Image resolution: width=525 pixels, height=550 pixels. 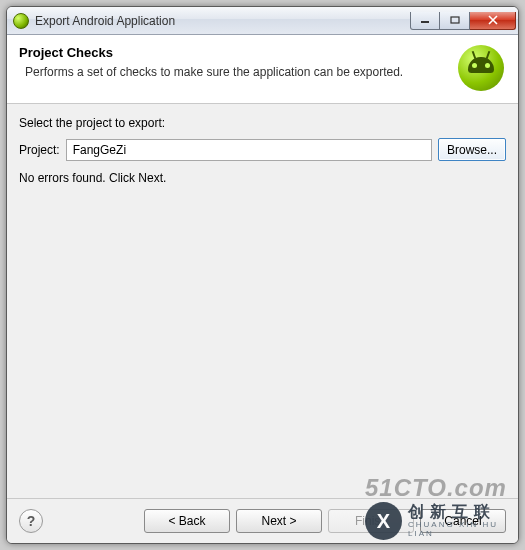 I want to click on finish-button: Finish, so click(x=371, y=521).